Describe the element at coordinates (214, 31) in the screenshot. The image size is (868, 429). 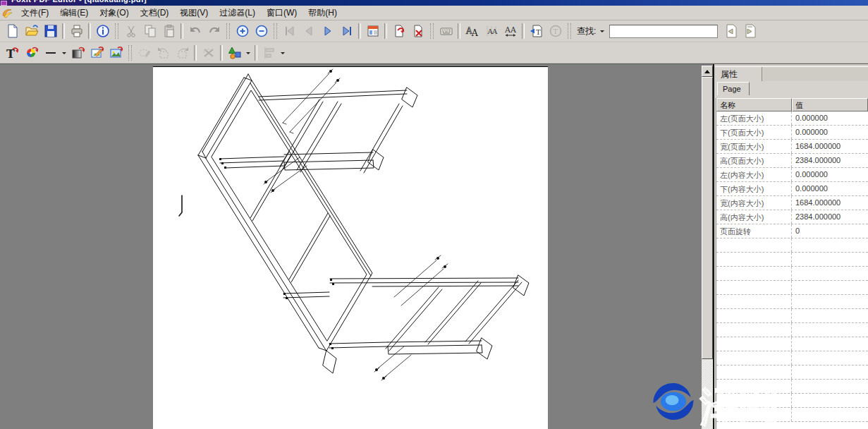
I see `redo-button` at that location.